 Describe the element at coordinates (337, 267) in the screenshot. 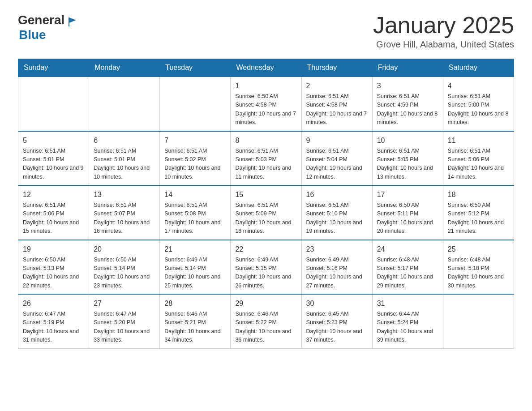

I see `calendar-cell: 23Sunrise: 6:49 AM Sunset: 5:16 PM Dayli…` at that location.